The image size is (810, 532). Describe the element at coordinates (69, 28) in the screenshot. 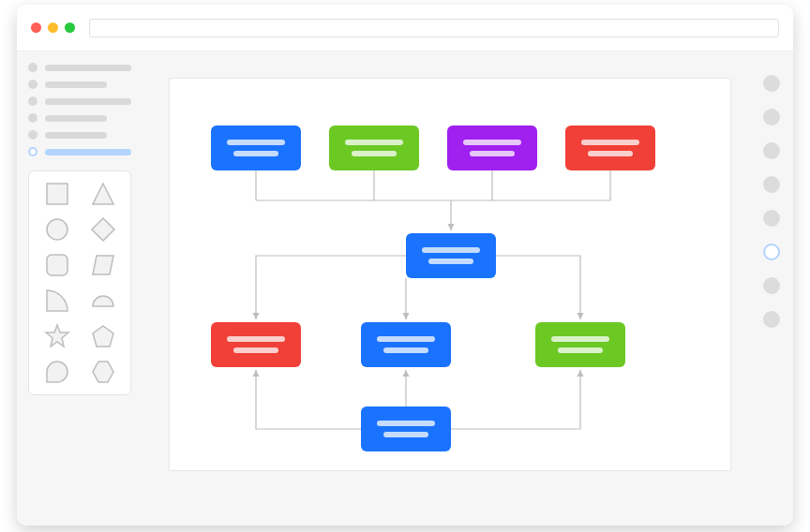

I see `zoom-button` at that location.